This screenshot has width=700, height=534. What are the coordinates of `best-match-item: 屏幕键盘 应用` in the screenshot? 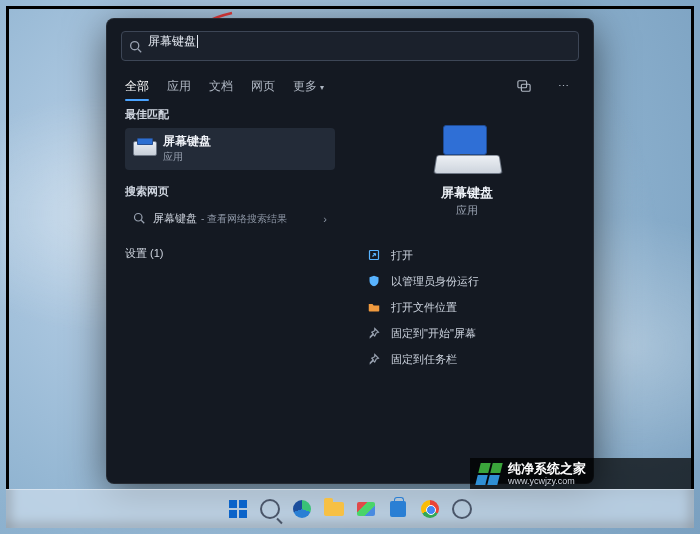 It's located at (230, 149).